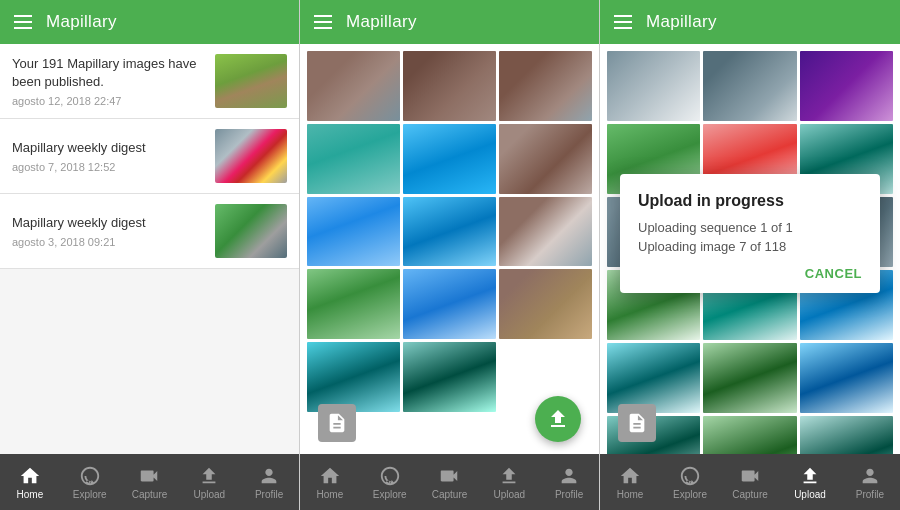 This screenshot has width=900, height=510. Describe the element at coordinates (150, 482) in the screenshot. I see `nav-capture: Capture` at that location.